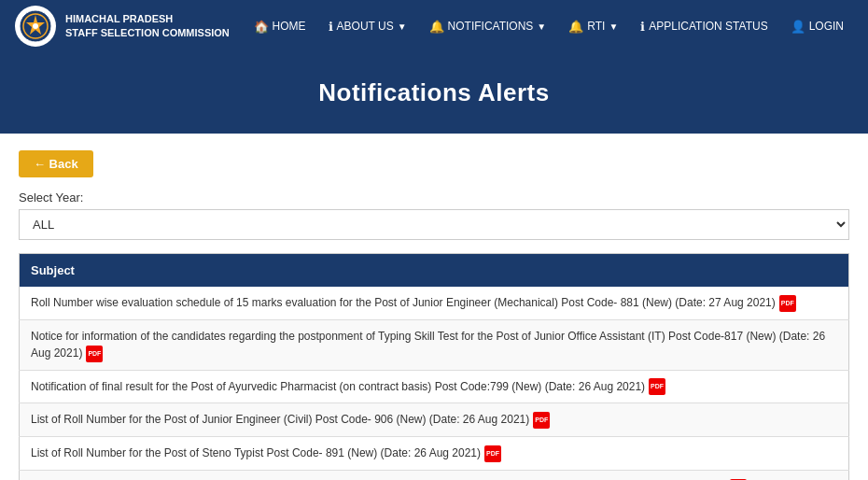  I want to click on rti-caret-icon: ▼, so click(613, 26).